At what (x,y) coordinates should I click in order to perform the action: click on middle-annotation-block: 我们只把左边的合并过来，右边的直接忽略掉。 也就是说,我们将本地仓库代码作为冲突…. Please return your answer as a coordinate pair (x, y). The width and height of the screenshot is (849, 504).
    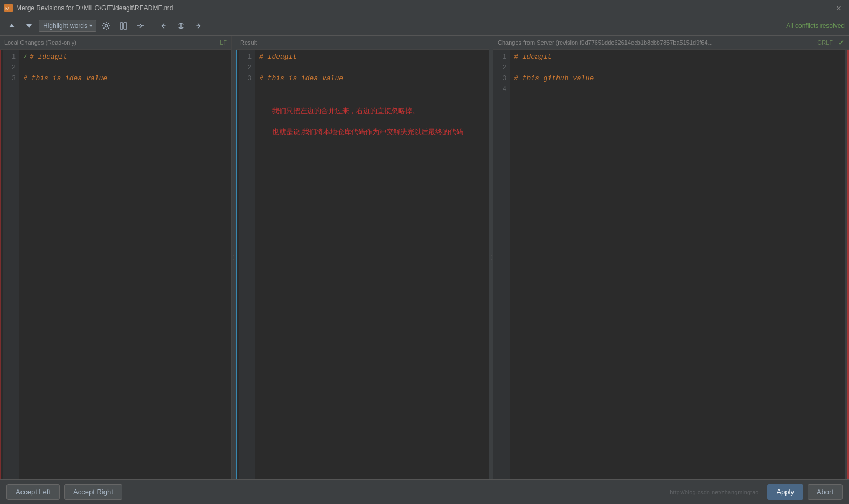
    Looking at the image, I should click on (372, 116).